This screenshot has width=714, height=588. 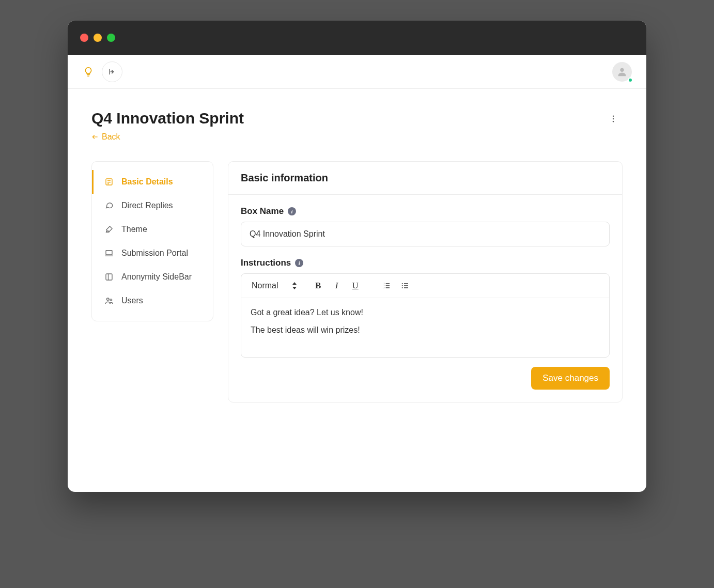 I want to click on instructions-editor: Normal B I U, so click(x=425, y=315).